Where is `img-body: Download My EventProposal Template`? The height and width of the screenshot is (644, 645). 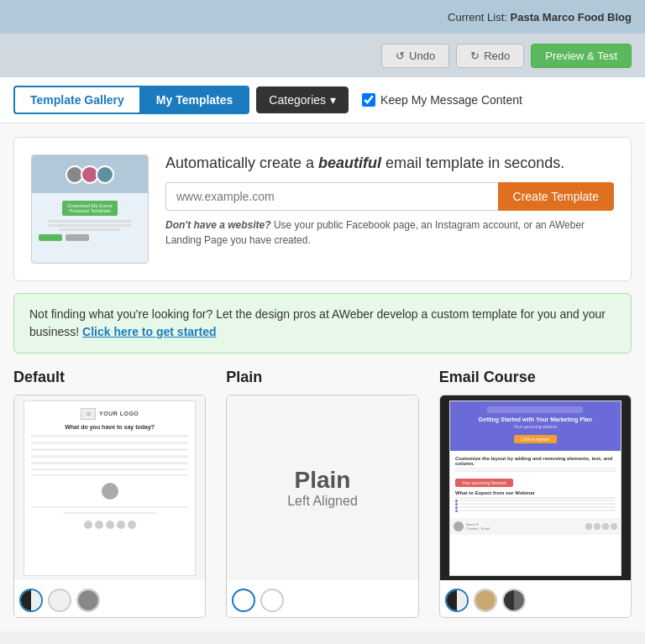 img-body: Download My EventProposal Template is located at coordinates (90, 220).